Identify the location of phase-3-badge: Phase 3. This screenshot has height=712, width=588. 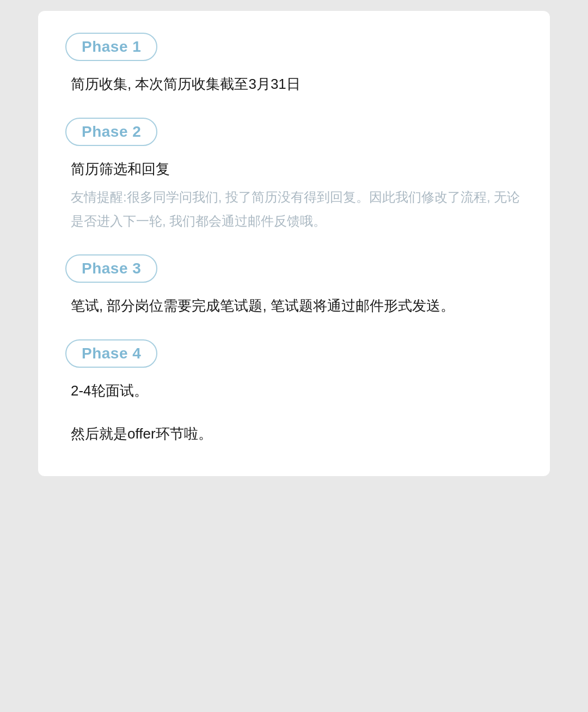
(111, 269).